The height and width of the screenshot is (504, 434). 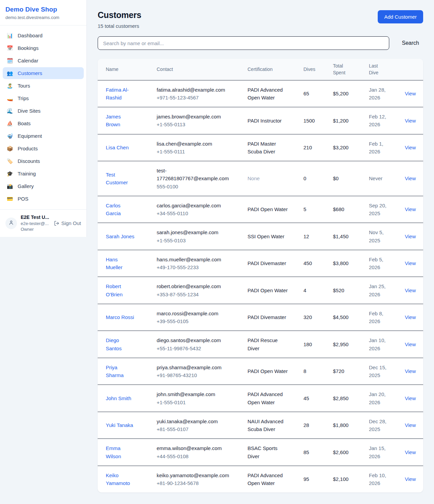 What do you see at coordinates (123, 209) in the screenshot?
I see `cell-name: Carlos Garcia` at bounding box center [123, 209].